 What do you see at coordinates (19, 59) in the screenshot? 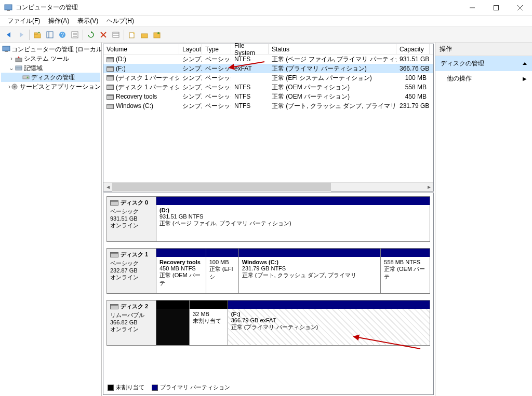
I see `tools-icon` at bounding box center [19, 59].